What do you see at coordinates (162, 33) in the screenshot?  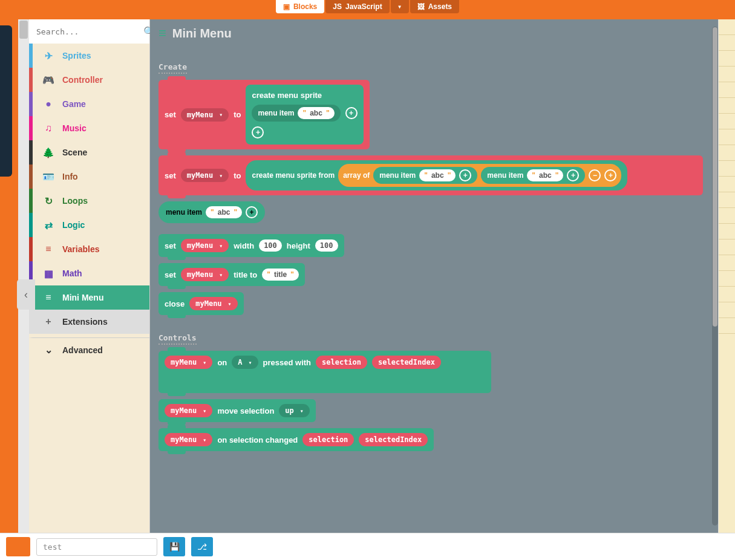 I see `menu-icon: ≡` at bounding box center [162, 33].